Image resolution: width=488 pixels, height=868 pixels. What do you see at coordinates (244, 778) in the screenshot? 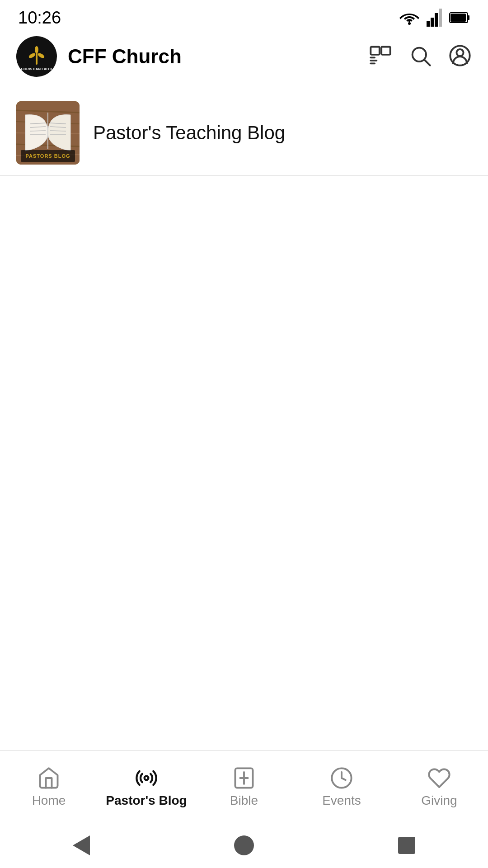
I see `bible-icon` at bounding box center [244, 778].